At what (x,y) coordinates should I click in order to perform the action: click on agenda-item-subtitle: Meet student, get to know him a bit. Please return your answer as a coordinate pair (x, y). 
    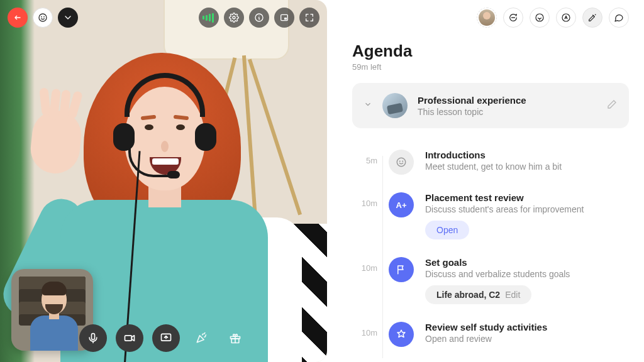
    Looking at the image, I should click on (527, 167).